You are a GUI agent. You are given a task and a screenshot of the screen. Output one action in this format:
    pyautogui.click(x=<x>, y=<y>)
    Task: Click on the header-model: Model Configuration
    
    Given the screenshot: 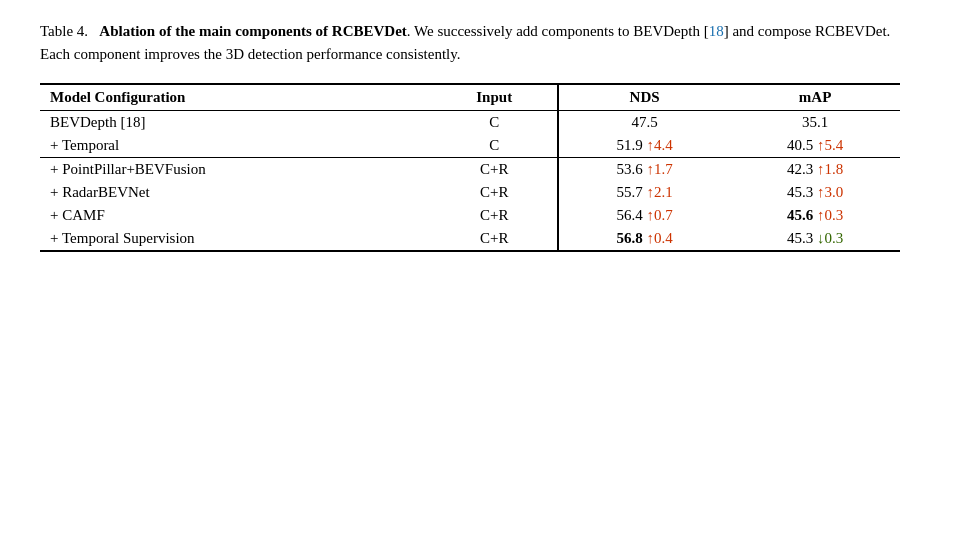 What is the action you would take?
    pyautogui.click(x=236, y=98)
    